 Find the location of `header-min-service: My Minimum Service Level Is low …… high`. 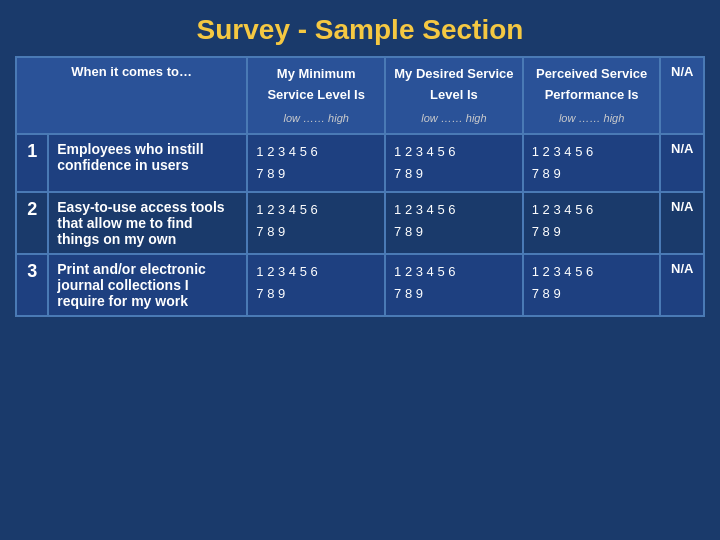

header-min-service: My Minimum Service Level Is low …… high is located at coordinates (316, 96).